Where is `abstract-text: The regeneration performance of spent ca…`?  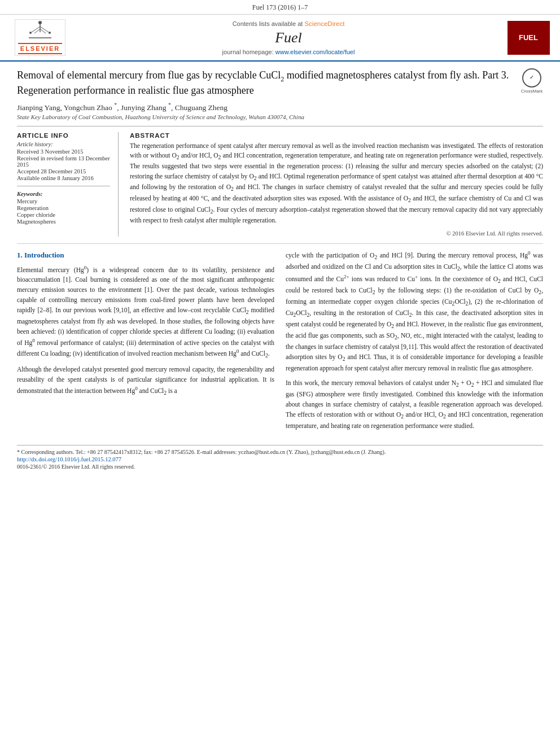
abstract-text: The regeneration performance of spent ca… is located at coordinates (336, 184).